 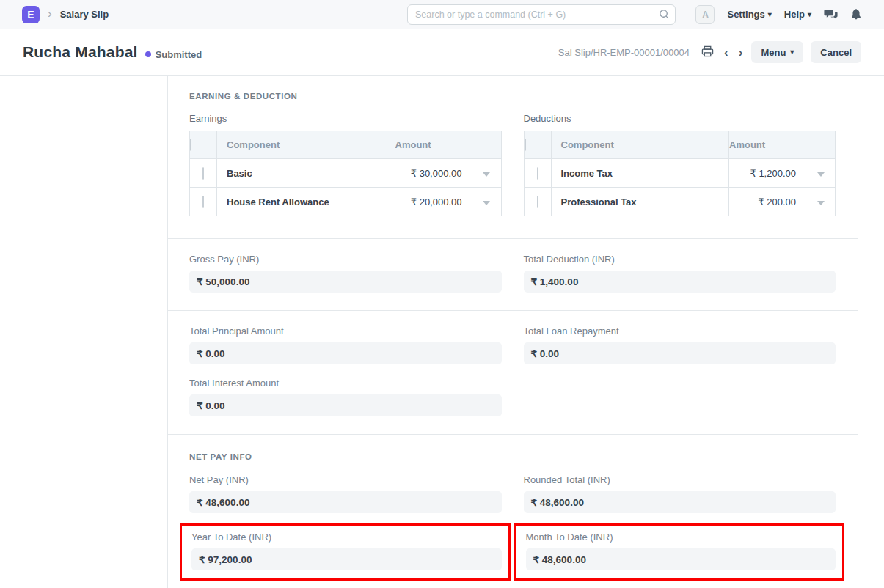 What do you see at coordinates (541, 15) in the screenshot?
I see `search-input` at bounding box center [541, 15].